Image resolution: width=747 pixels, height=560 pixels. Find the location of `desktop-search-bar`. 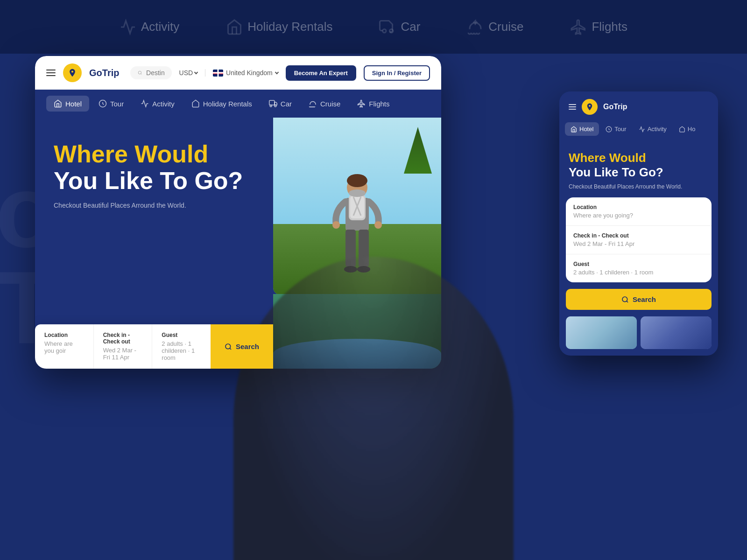

desktop-search-bar is located at coordinates (151, 73).